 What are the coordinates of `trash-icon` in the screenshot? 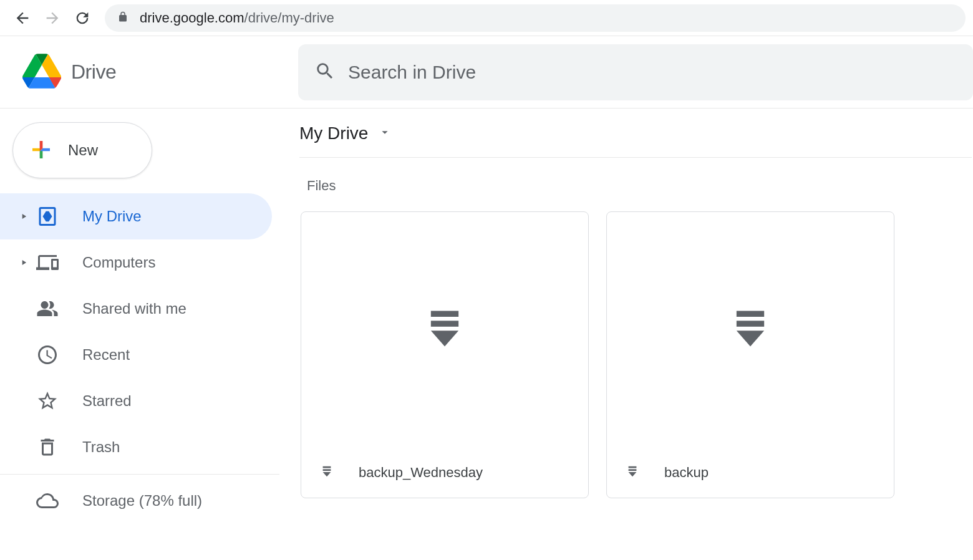 It's located at (47, 447).